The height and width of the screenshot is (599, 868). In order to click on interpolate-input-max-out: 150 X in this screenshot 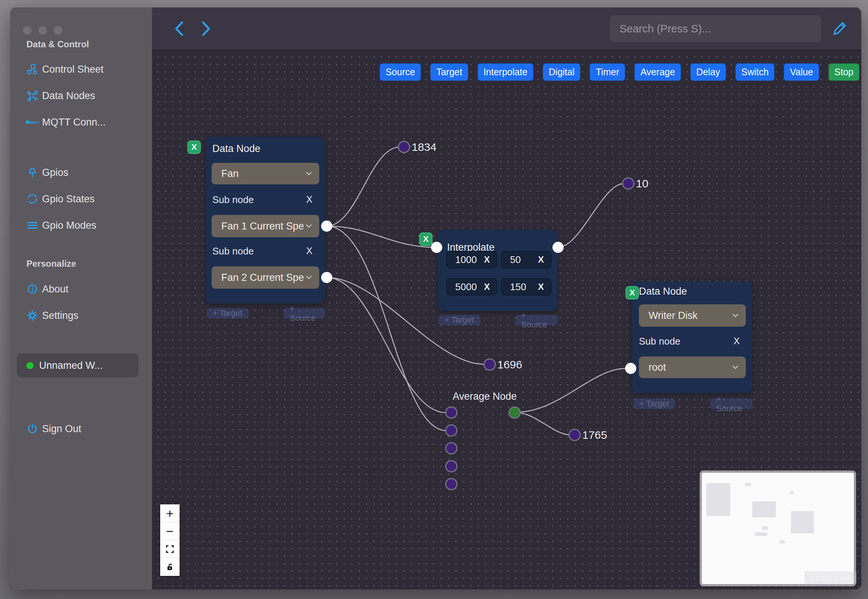, I will do `click(526, 287)`.